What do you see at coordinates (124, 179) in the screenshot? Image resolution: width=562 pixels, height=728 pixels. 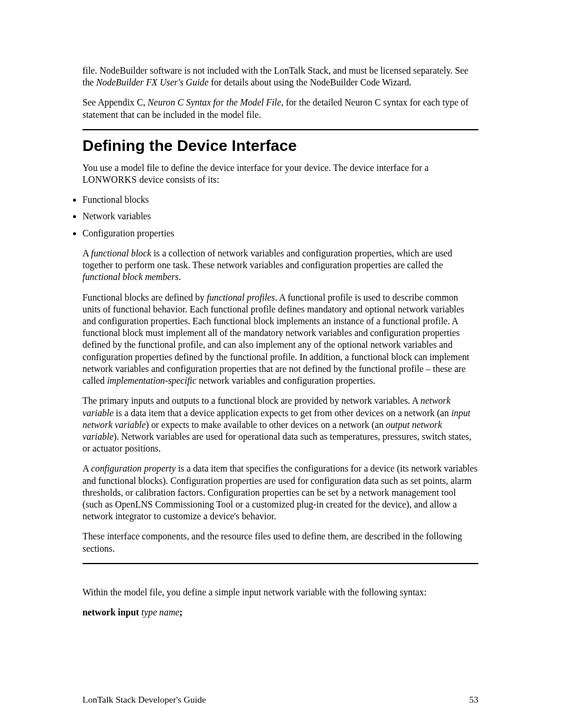 I see `small-caps: ORKS` at bounding box center [124, 179].